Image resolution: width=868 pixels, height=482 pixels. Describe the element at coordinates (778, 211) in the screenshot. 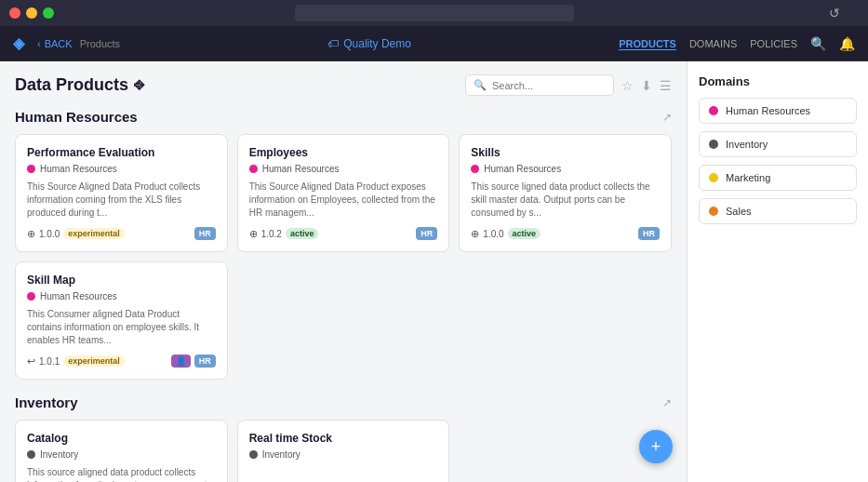

I see `sidebar-item-sales: Sales` at that location.